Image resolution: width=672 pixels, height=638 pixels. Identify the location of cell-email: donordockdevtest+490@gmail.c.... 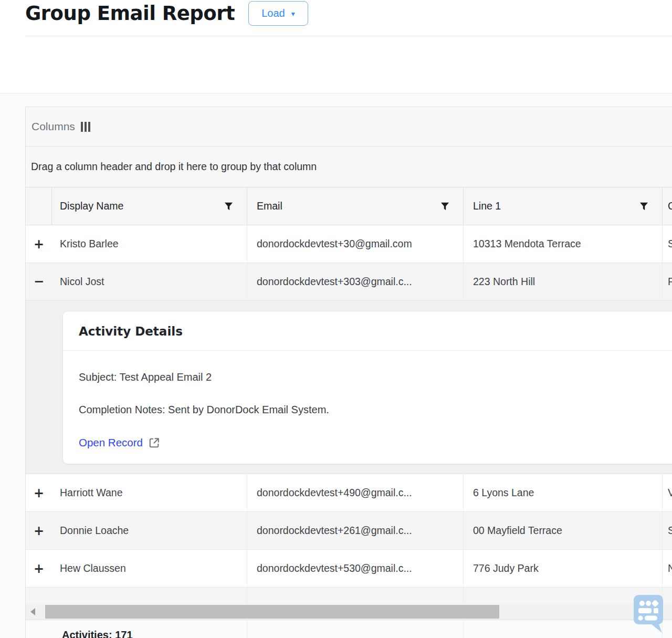
(355, 493).